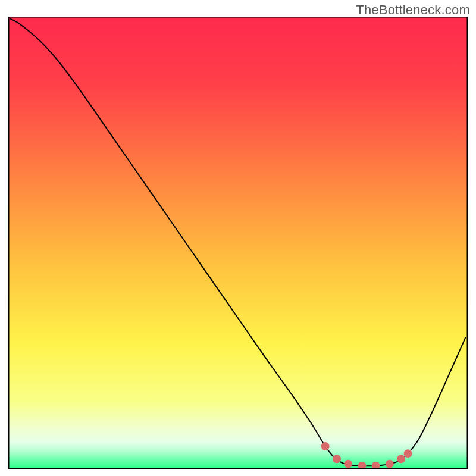 This screenshot has width=476, height=476. What do you see at coordinates (413, 10) in the screenshot?
I see `watermark-text: TheBottleneck.com` at bounding box center [413, 10].